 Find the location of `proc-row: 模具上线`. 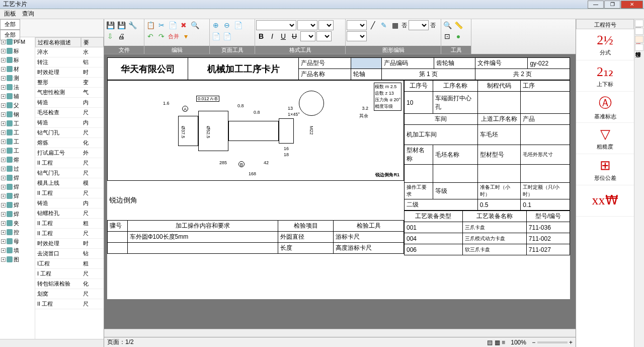

proc-row: 模具上线 is located at coordinates (58, 183).